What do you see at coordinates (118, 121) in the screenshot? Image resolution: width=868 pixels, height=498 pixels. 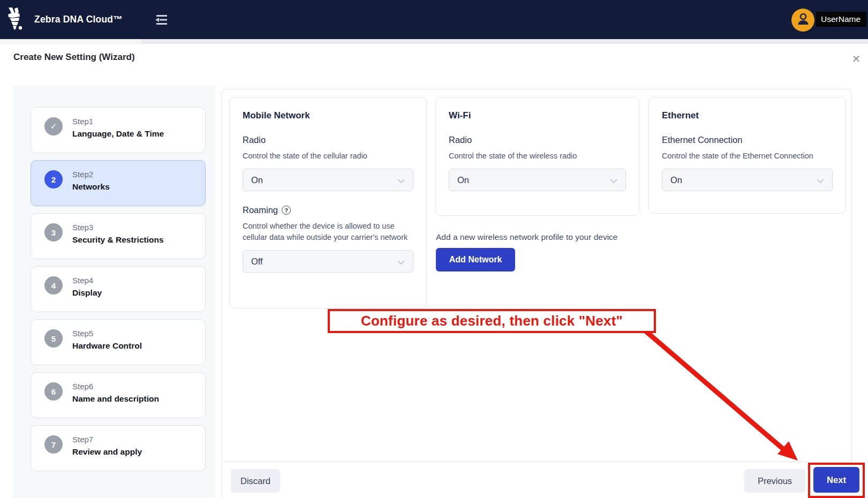 I see `step-label: Step1` at bounding box center [118, 121].